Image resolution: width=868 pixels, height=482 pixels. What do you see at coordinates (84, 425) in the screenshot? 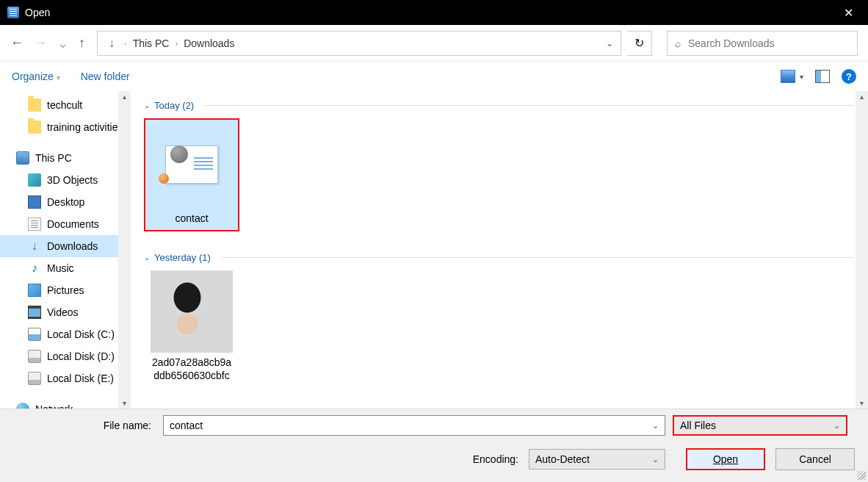
I see `filename-label: File name:` at bounding box center [84, 425].